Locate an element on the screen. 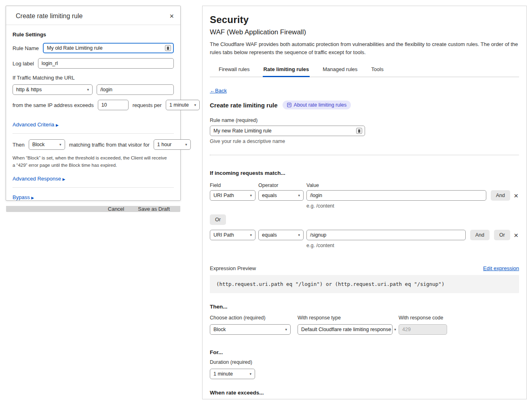  exceeds-text: from the same IP address exceeds is located at coordinates (53, 105).